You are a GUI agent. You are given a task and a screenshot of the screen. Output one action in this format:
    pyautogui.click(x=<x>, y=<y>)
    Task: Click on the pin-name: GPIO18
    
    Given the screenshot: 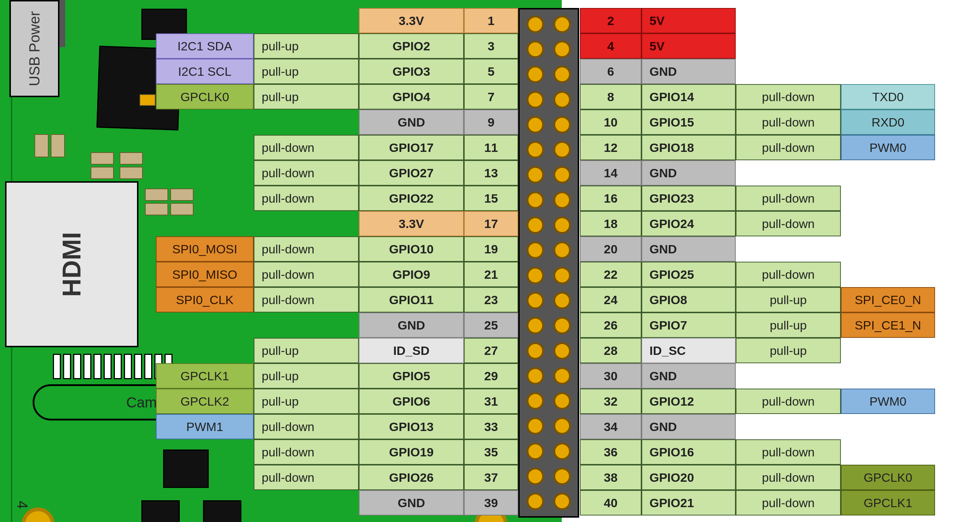 What is the action you would take?
    pyautogui.click(x=689, y=148)
    